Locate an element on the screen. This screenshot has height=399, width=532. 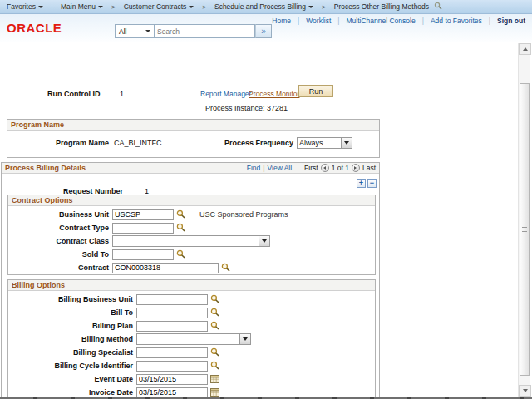
business-unit-input is located at coordinates (143, 214).